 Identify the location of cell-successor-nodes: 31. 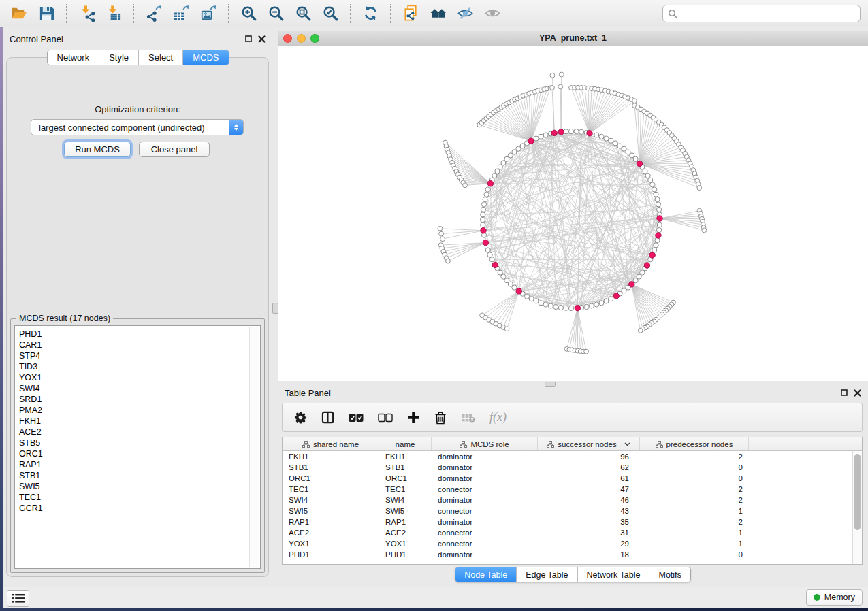
(589, 533).